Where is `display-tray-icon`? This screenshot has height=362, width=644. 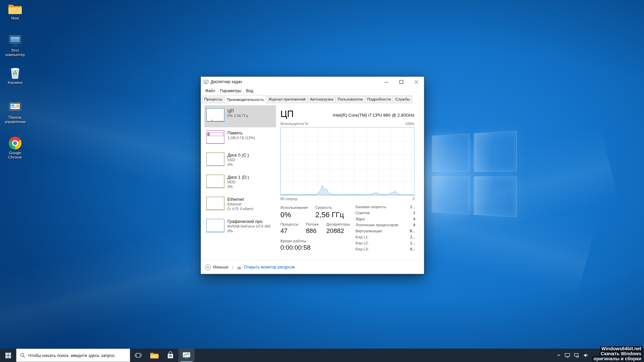 display-tray-icon is located at coordinates (568, 355).